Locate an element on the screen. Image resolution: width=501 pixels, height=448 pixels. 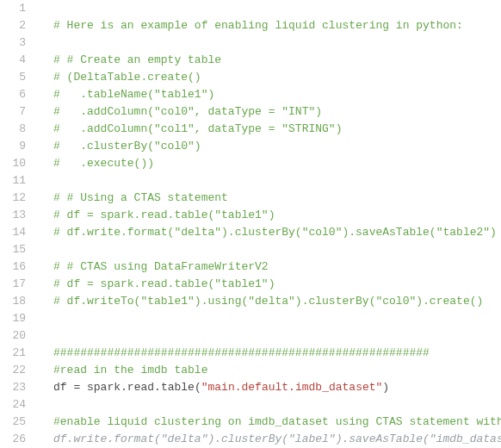
code-token: table is located at coordinates (177, 388).